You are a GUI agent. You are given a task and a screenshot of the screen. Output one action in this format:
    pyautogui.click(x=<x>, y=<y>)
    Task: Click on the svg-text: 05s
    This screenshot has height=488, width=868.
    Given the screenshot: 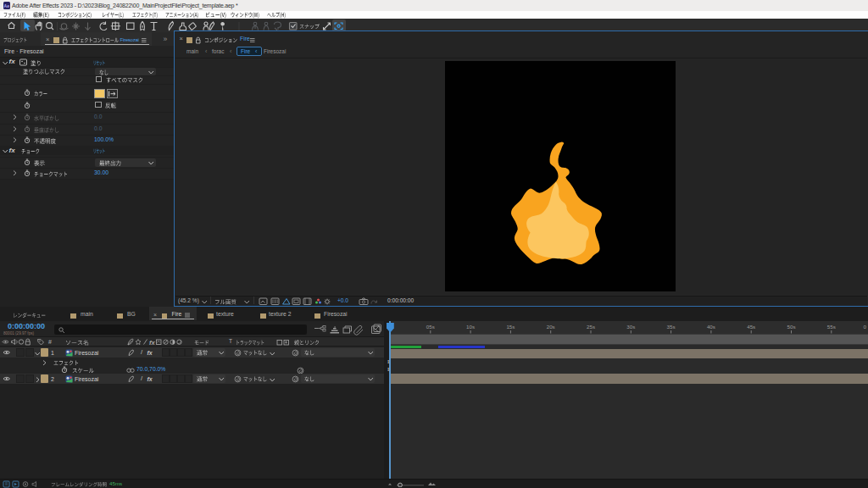 What is the action you would take?
    pyautogui.click(x=431, y=327)
    